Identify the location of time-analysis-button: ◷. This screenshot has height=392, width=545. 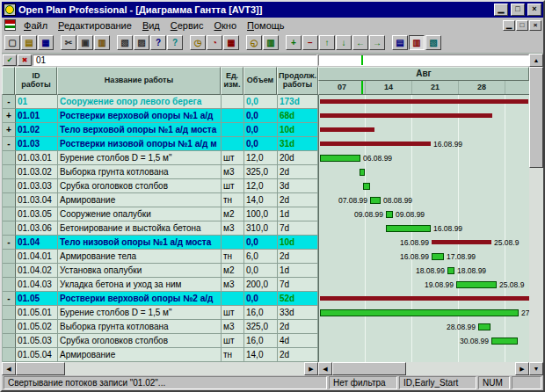
(198, 42).